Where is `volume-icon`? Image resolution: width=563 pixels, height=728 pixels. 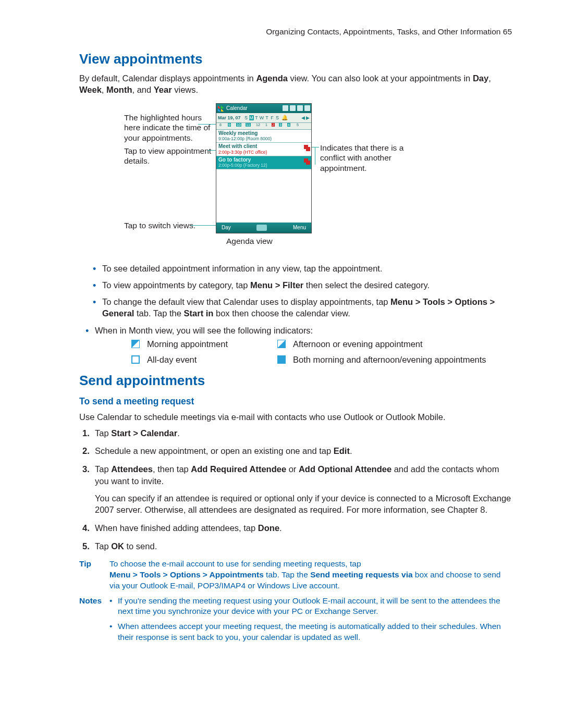 volume-icon is located at coordinates (300, 108).